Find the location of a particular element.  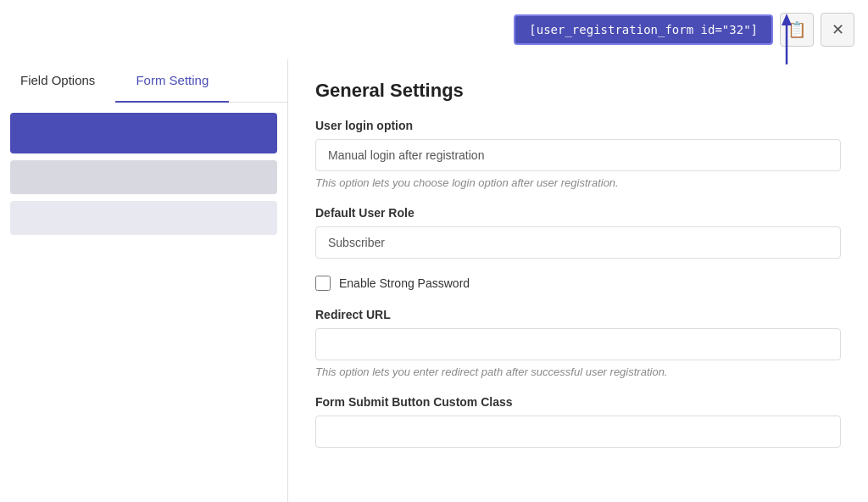

user-login-group: User login option Manual login after reg… is located at coordinates (578, 154).